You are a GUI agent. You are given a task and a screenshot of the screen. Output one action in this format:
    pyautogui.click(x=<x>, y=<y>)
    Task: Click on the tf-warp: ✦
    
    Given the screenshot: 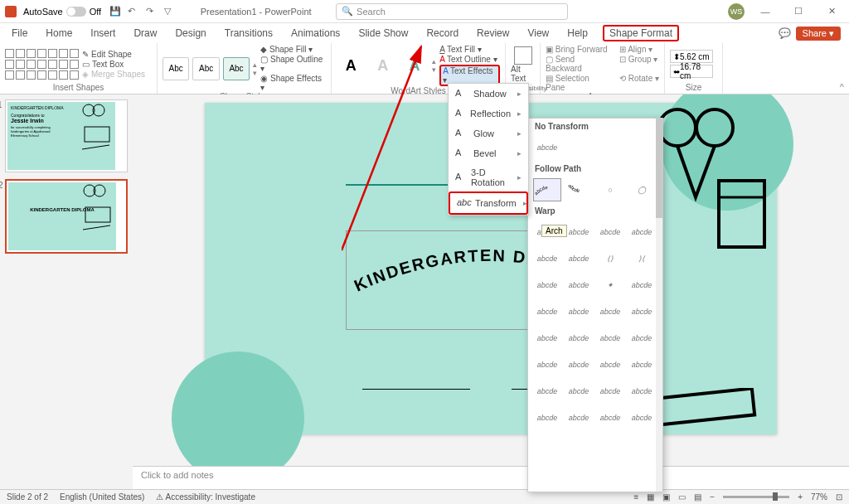 What is the action you would take?
    pyautogui.click(x=610, y=285)
    